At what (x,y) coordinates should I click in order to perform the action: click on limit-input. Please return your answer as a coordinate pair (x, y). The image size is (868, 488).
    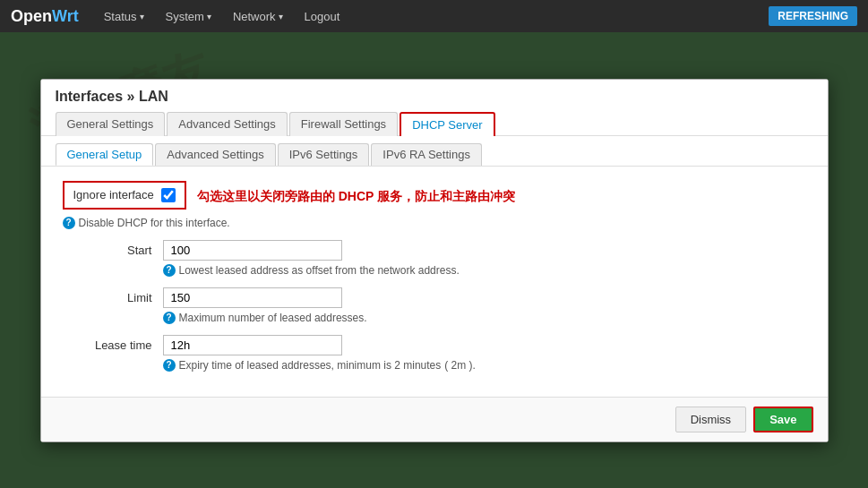
    Looking at the image, I should click on (253, 297).